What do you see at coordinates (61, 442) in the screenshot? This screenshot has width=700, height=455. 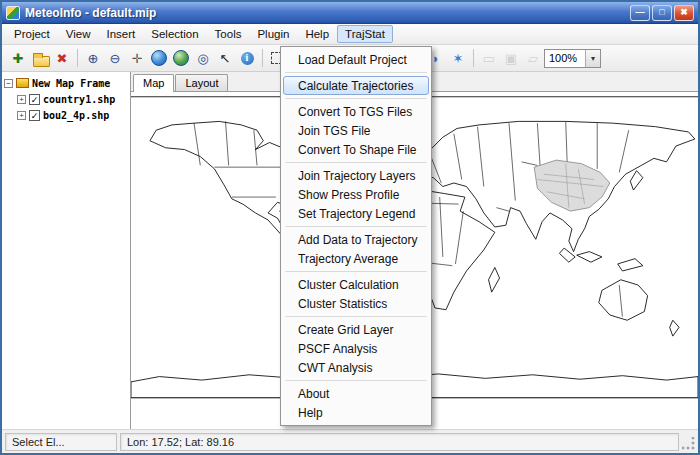 I see `status-tool: Select El...` at bounding box center [61, 442].